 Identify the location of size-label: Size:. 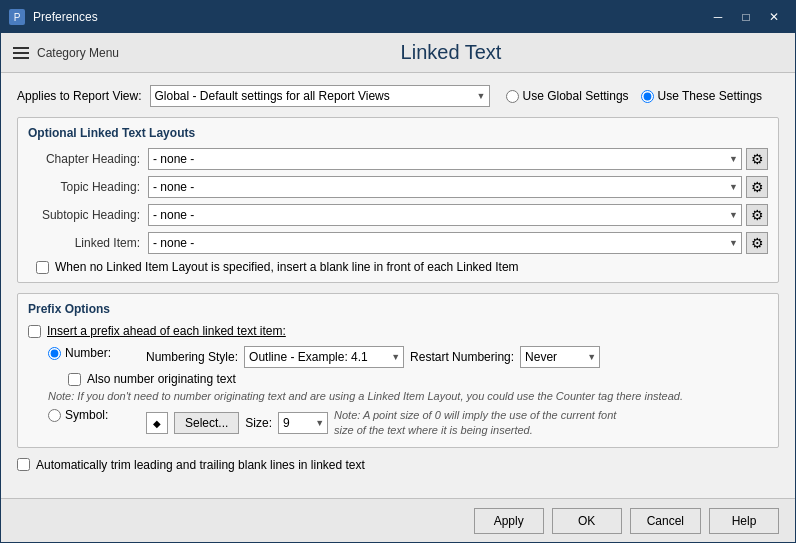
(258, 423).